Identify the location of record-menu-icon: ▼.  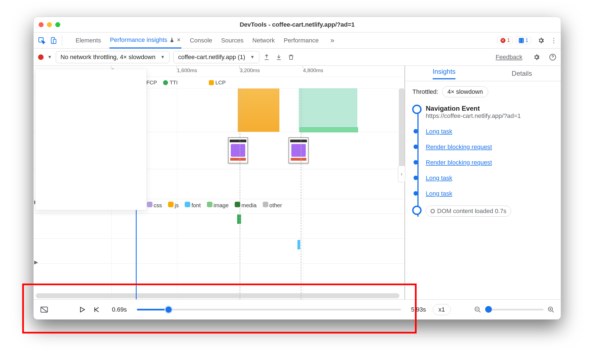
(50, 57).